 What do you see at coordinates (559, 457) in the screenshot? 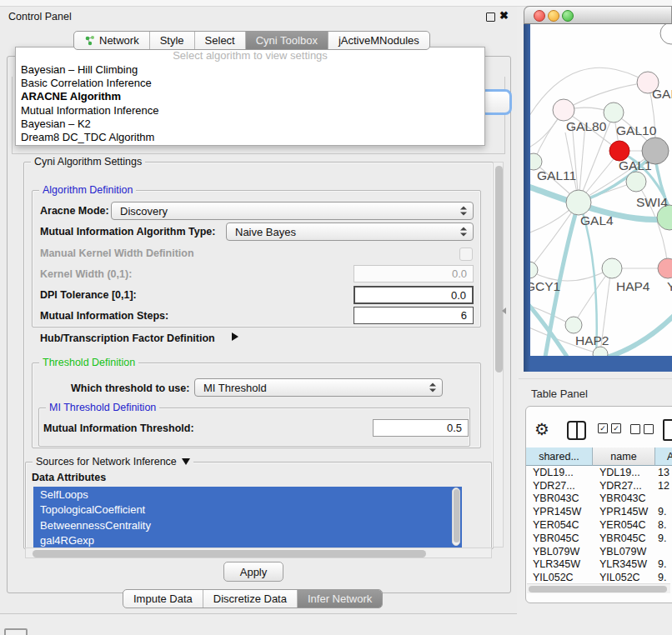
I see `column-header-shared-name: shared...` at bounding box center [559, 457].